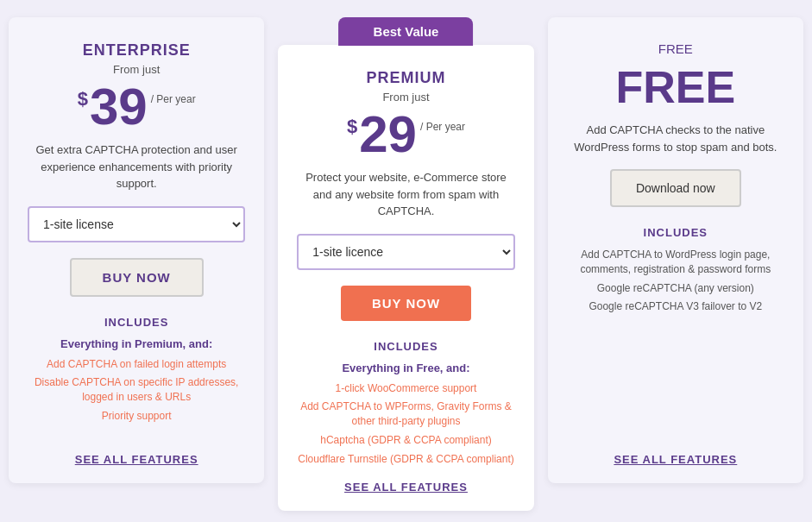 This screenshot has width=812, height=522. What do you see at coordinates (676, 138) in the screenshot?
I see `free-description: Add CAPTCHA checks to the native WordPre…` at bounding box center [676, 138].